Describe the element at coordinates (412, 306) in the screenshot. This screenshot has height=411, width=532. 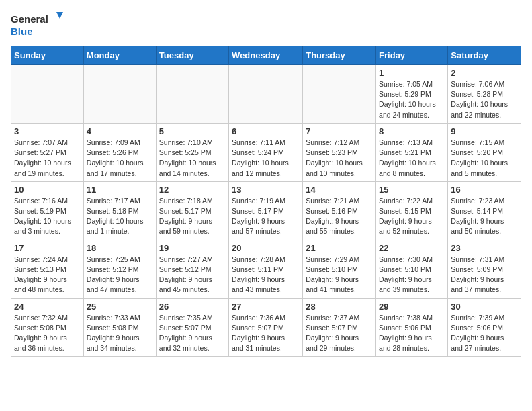
I see `day-number: 29` at that location.